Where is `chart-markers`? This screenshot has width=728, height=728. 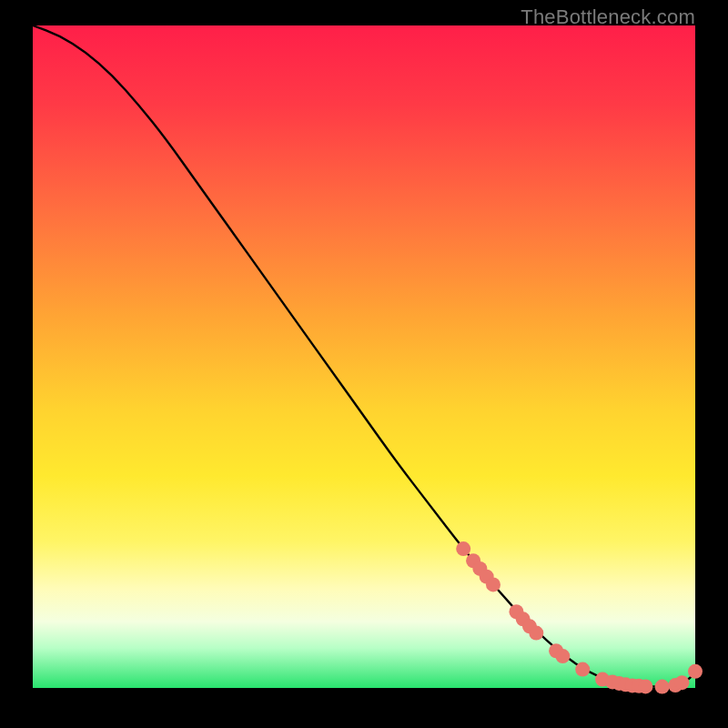 chart-markers is located at coordinates (579, 617).